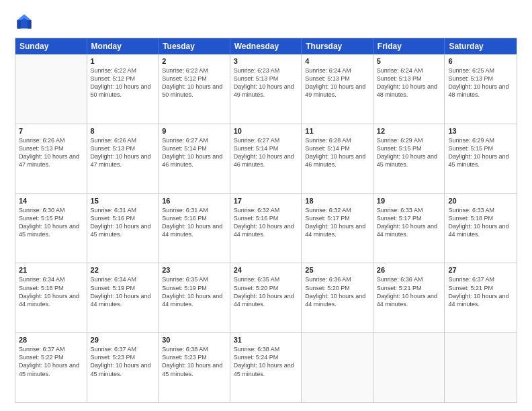  What do you see at coordinates (124, 368) in the screenshot?
I see `calendar-cell: 29Sunrise: 6:37 AMSunset: 5:23 PMDayligh…` at bounding box center [124, 368].